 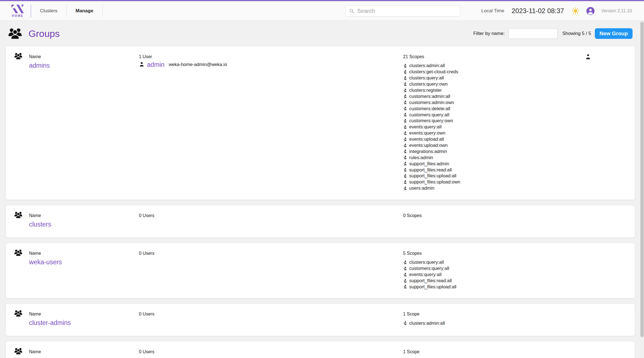 I want to click on scope-row: clusters:get-cloud-creds, so click(x=432, y=72).